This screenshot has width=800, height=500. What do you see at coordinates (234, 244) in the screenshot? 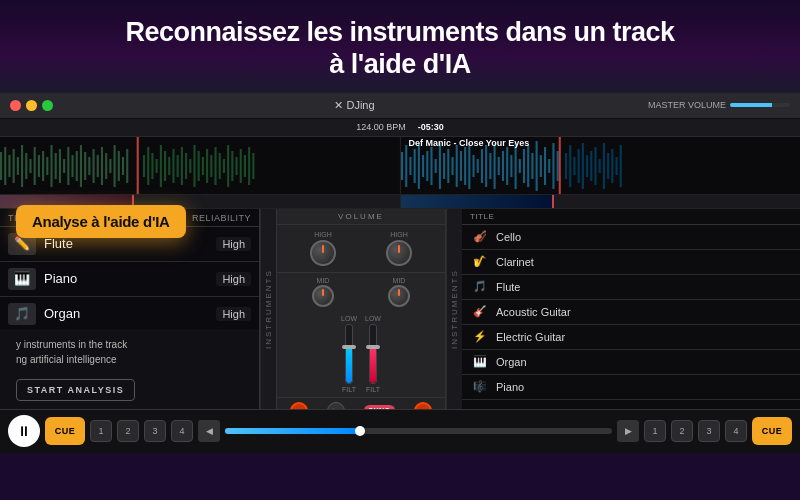
I see `flute-reliability: High` at bounding box center [234, 244].